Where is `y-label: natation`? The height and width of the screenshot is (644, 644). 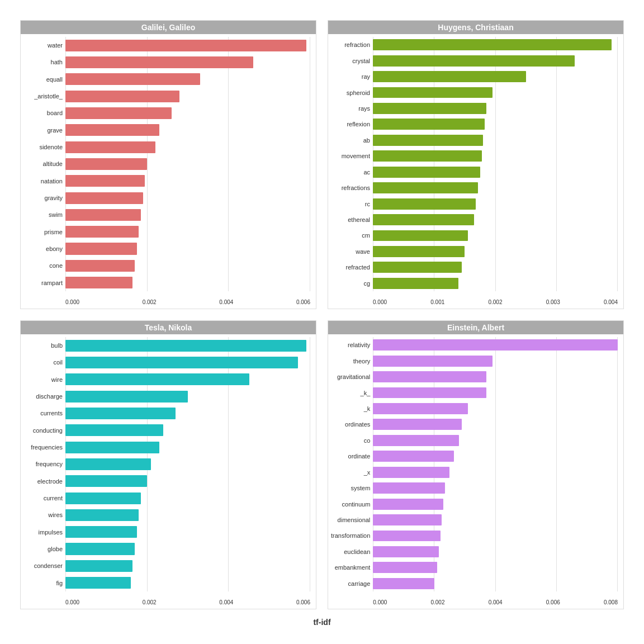
y-label: natation is located at coordinates (43, 181).